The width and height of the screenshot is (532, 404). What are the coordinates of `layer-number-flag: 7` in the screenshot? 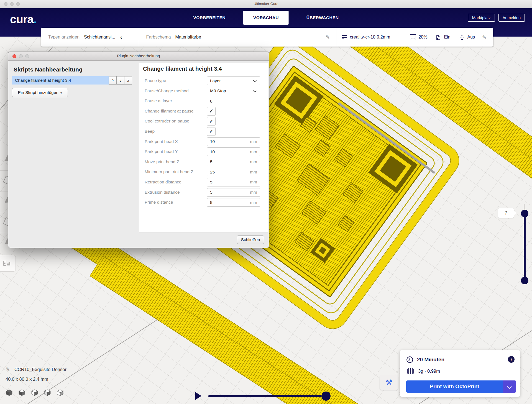 It's located at (506, 213).